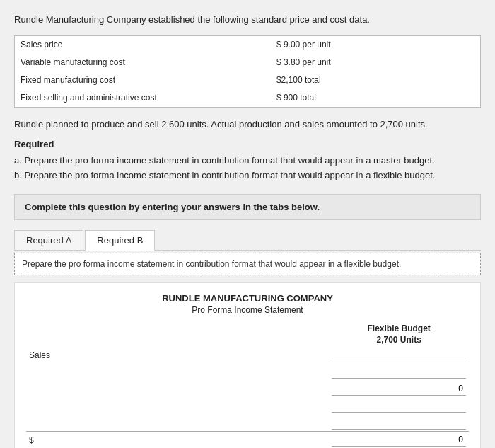 This screenshot has height=448, width=495. What do you see at coordinates (248, 176) in the screenshot?
I see `instruction-b: b. Prepare the pro forma income statemen…` at bounding box center [248, 176].